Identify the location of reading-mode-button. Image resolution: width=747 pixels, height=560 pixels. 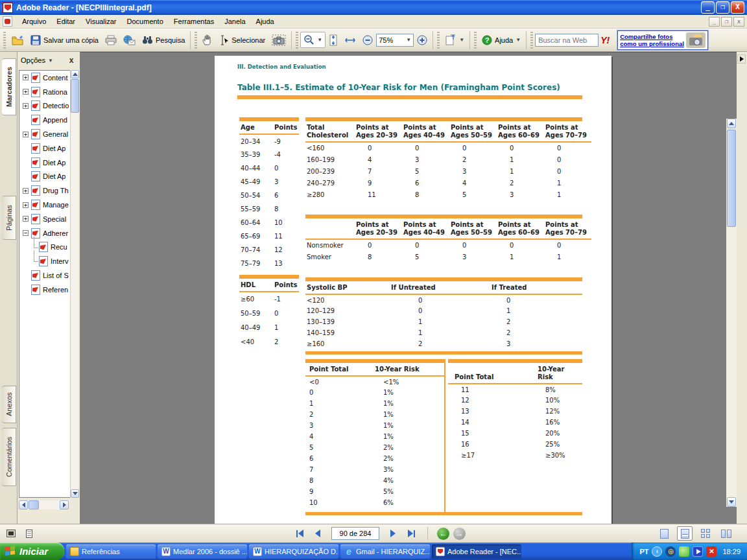
(11, 533).